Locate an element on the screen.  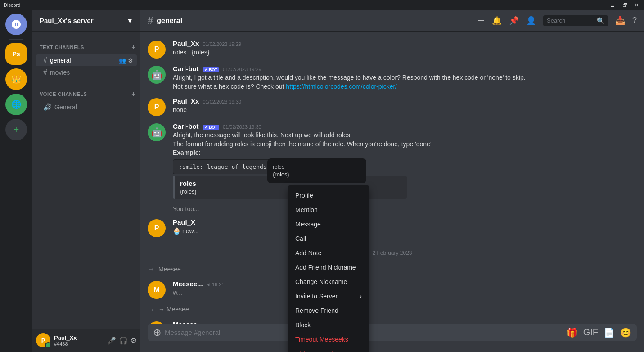
message-header: Paul_Xx 01/02/2023 19:29 is located at coordinates (405, 43).